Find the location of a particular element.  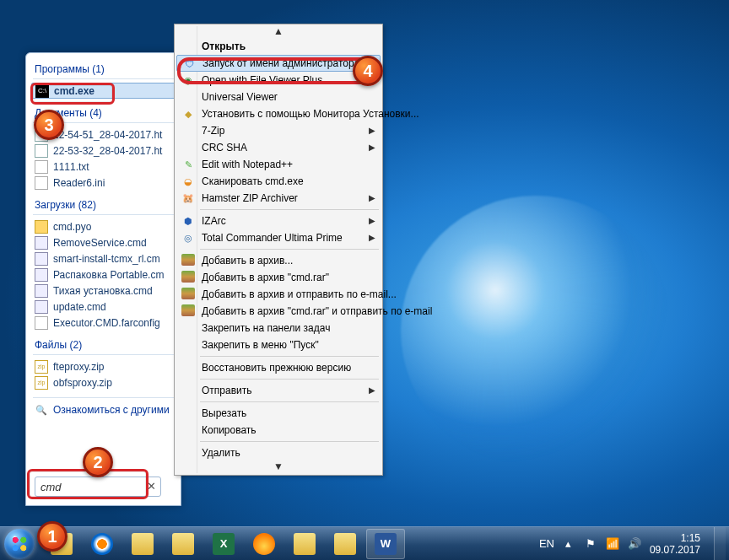

result-label: RemoveService.cmd is located at coordinates (100, 243).